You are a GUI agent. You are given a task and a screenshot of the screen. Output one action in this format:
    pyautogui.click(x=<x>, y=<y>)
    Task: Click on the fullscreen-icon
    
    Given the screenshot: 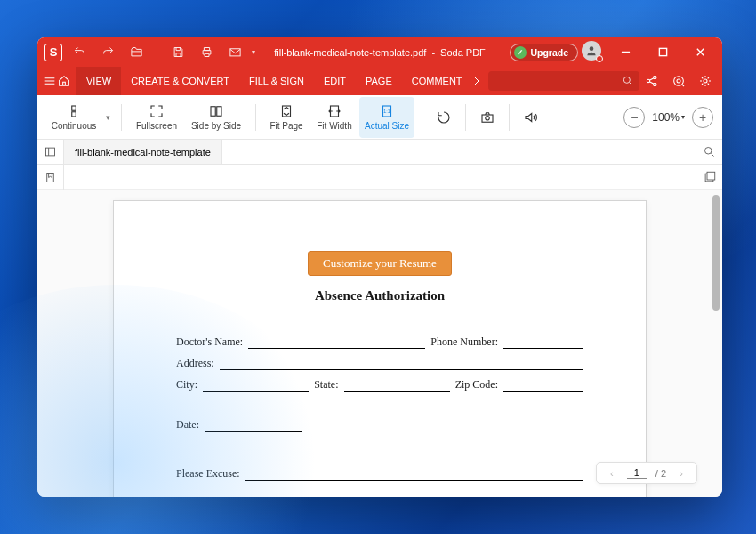 What is the action you would take?
    pyautogui.click(x=157, y=111)
    